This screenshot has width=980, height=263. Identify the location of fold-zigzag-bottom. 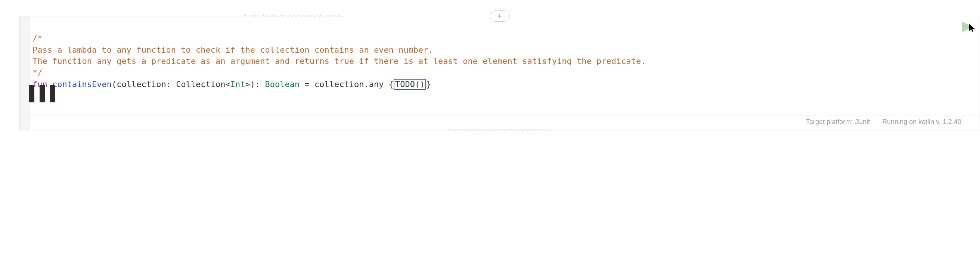
(500, 130).